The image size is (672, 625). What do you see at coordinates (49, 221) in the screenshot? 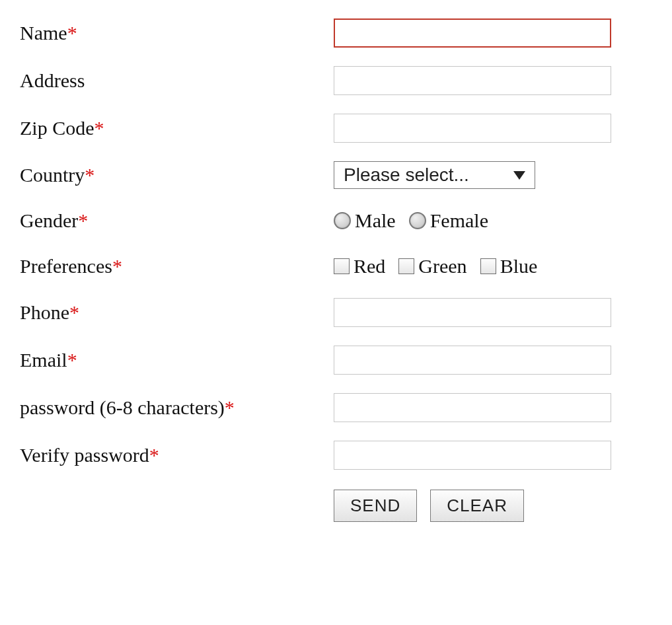
I see `label-gender-text: Gender` at bounding box center [49, 221].